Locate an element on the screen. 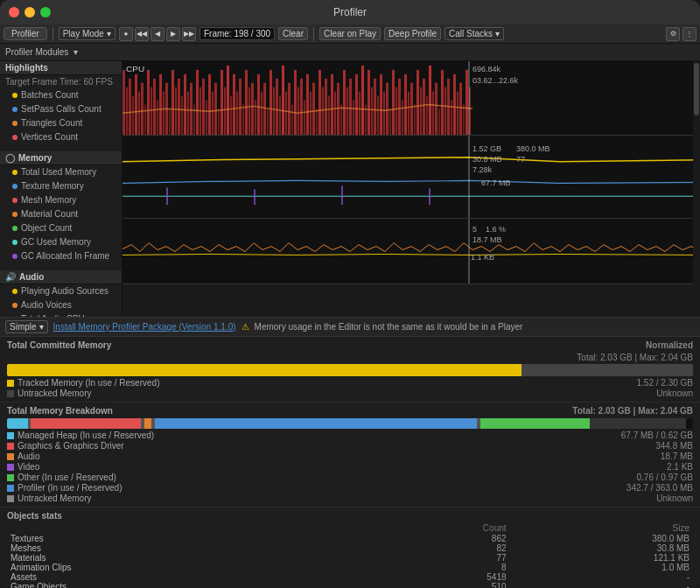  col-header-size: Size is located at coordinates (602, 528).